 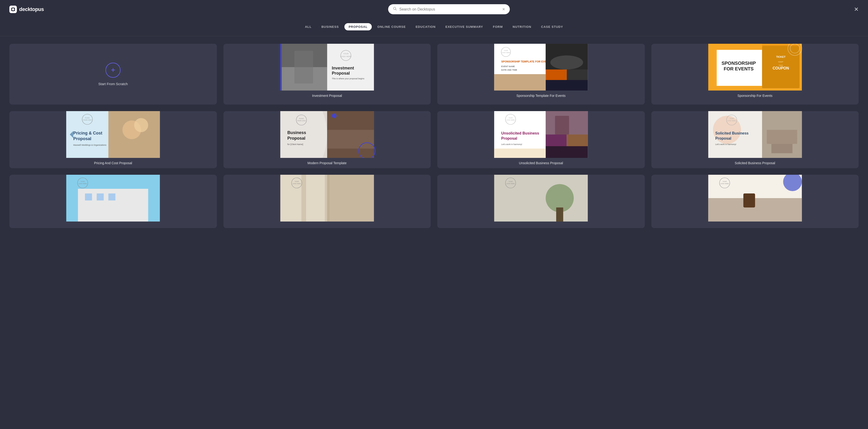 I want to click on tab-proposal: PROPOSAL, so click(x=358, y=27).